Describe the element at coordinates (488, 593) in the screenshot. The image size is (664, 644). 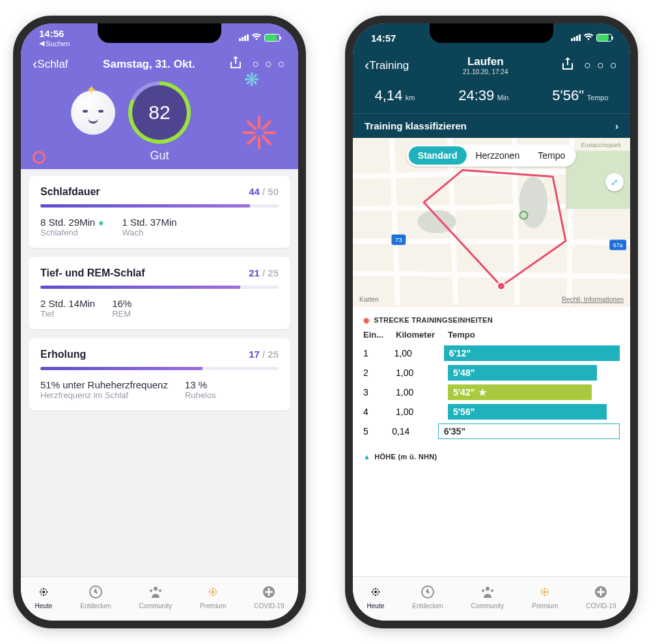
I see `community-icon` at that location.